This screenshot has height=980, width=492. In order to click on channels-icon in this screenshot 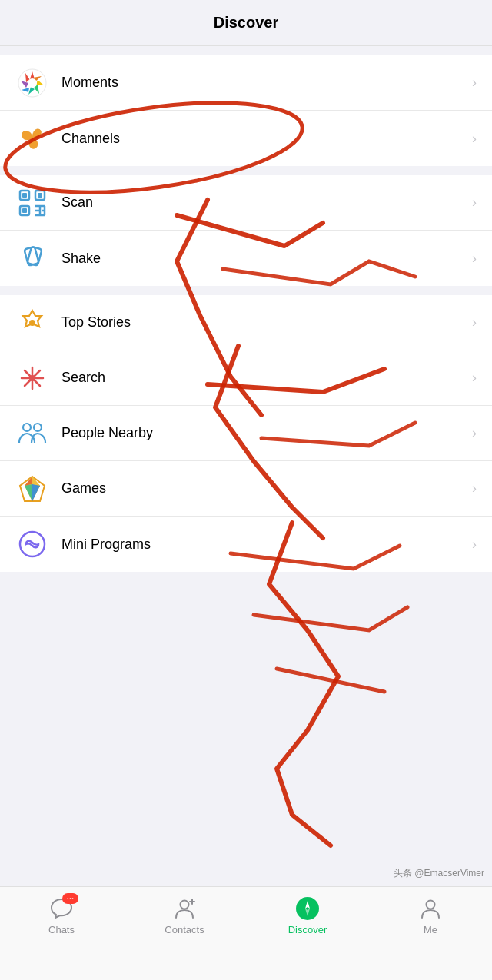, I will do `click(32, 138)`.